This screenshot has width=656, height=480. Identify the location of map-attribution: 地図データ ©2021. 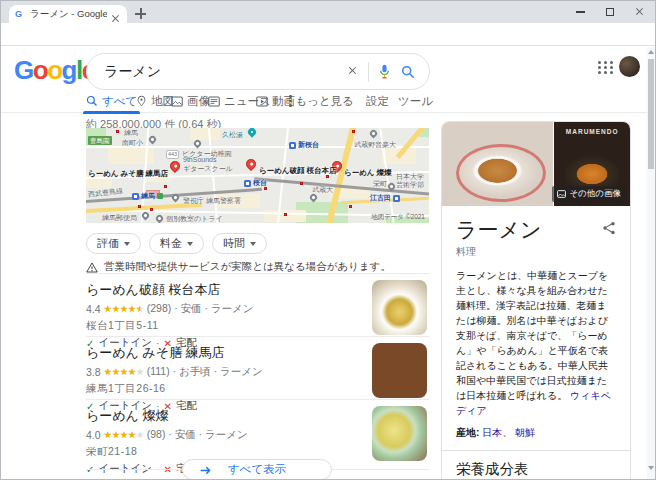
(398, 217).